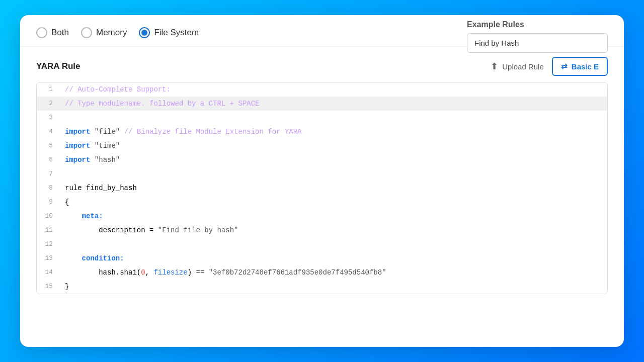  What do you see at coordinates (322, 132) in the screenshot?
I see `table-row: 4 import "file" // Binalyze file Module …` at bounding box center [322, 132].